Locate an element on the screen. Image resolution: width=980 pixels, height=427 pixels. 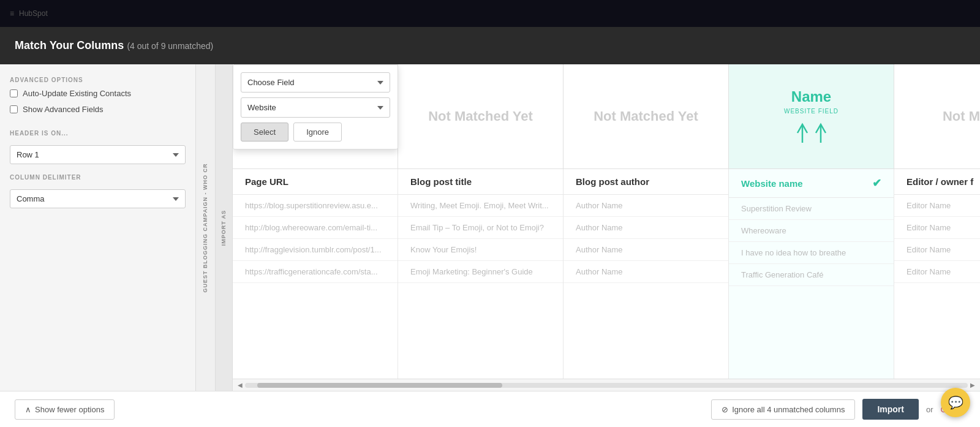
import-as-label-container: IMPORT AS is located at coordinates (224, 228).